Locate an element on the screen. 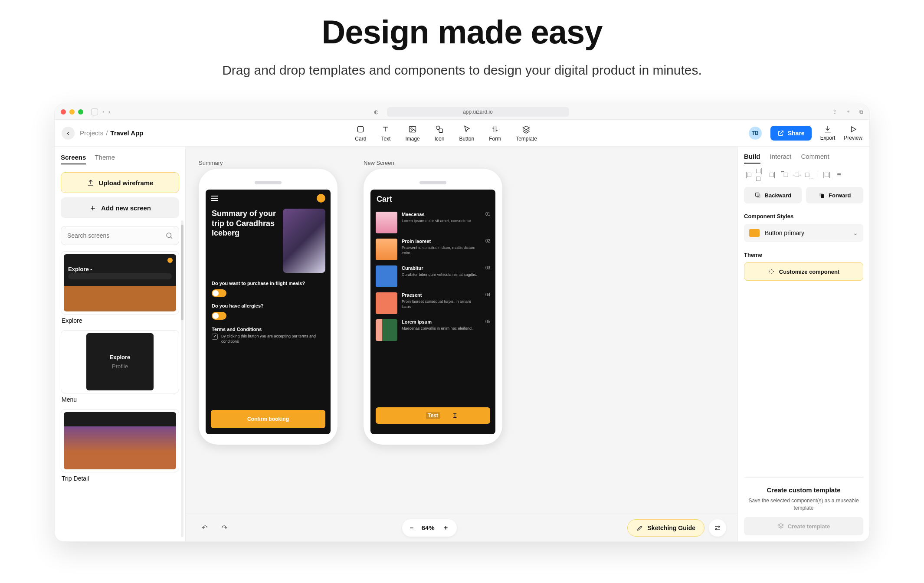 The image size is (924, 583). tab-comment: Comment is located at coordinates (816, 158).